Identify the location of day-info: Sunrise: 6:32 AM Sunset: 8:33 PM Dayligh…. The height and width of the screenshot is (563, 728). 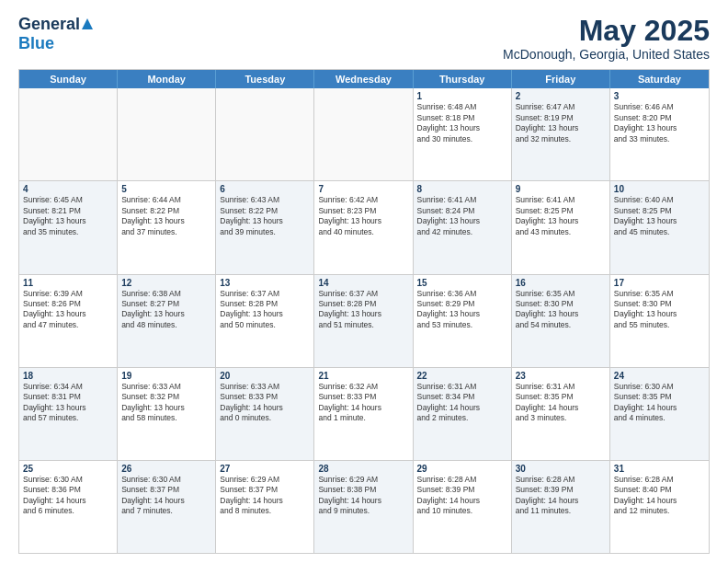
(363, 403).